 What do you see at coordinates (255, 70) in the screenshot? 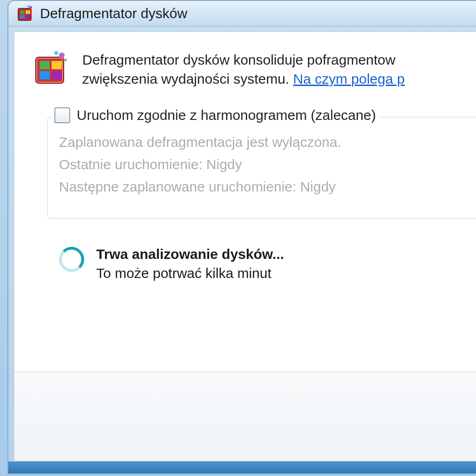
I see `intro-section: Defragmentator dysków konsoliduje pofrag…` at bounding box center [255, 70].